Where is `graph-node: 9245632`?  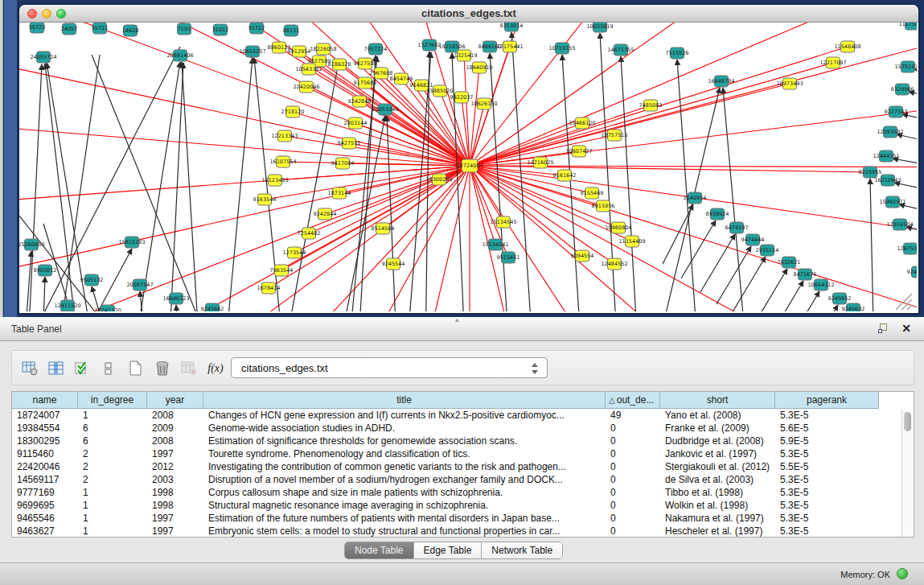
graph-node: 9245632 is located at coordinates (854, 307).